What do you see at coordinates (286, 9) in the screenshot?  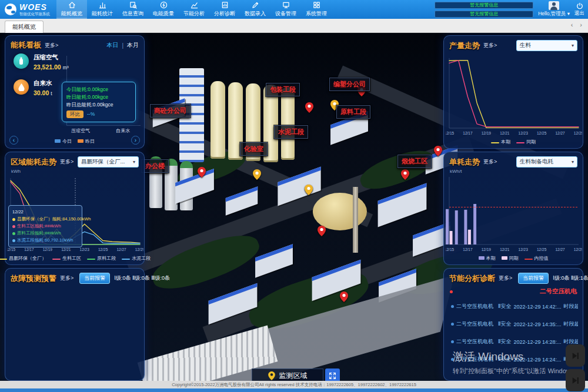 I see `nav-item-device-management: 设备管理` at bounding box center [286, 9].